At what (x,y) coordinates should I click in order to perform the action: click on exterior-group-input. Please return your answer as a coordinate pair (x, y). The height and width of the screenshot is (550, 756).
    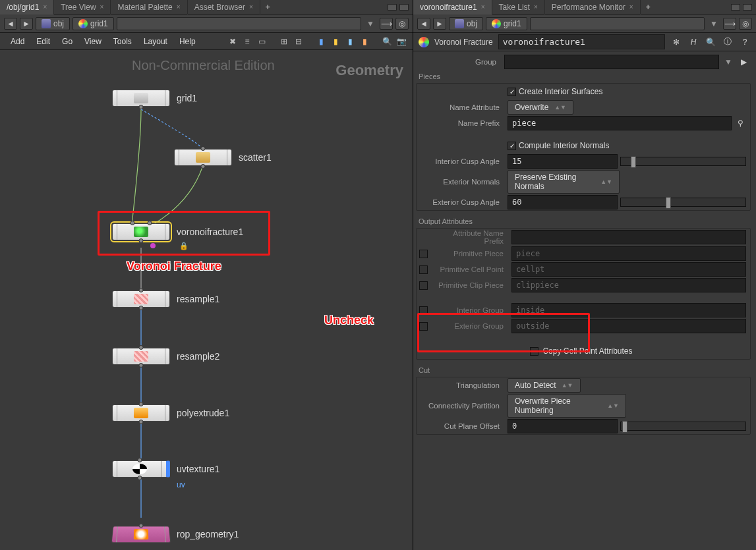
    Looking at the image, I should click on (629, 326).